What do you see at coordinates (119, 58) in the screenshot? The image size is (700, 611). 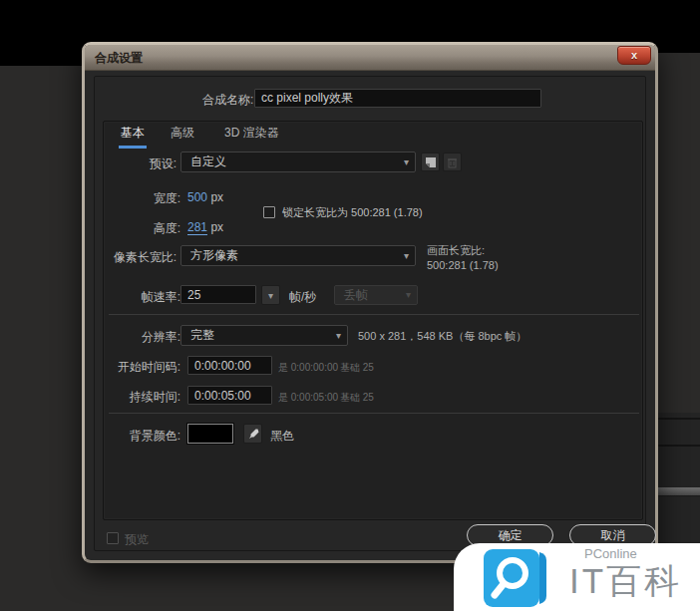 I see `dialog-title: 合成设置` at bounding box center [119, 58].